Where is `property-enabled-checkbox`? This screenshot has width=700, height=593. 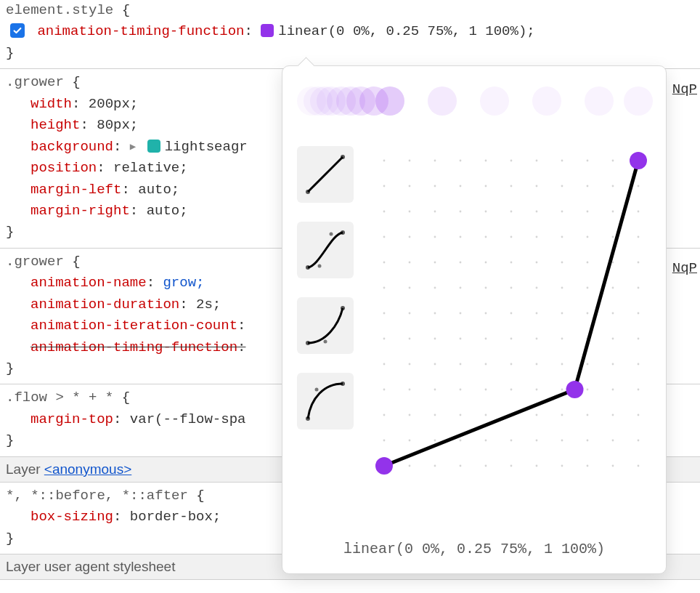 property-enabled-checkbox is located at coordinates (17, 31).